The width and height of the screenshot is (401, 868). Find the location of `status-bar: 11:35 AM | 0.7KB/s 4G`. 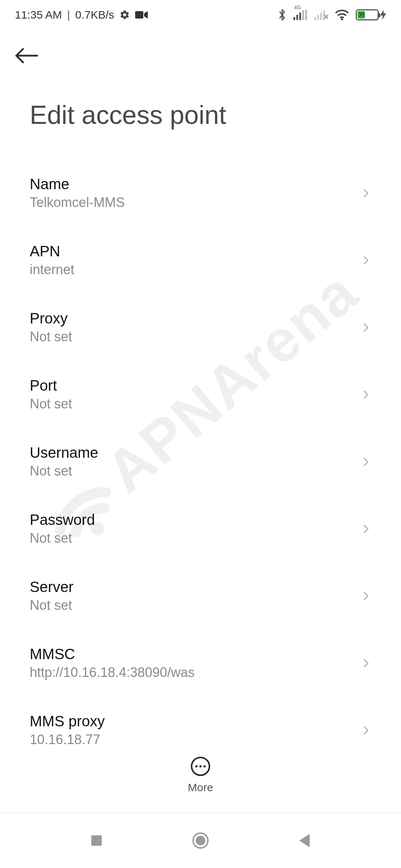

status-bar: 11:35 AM | 0.7KB/s 4G is located at coordinates (200, 15).